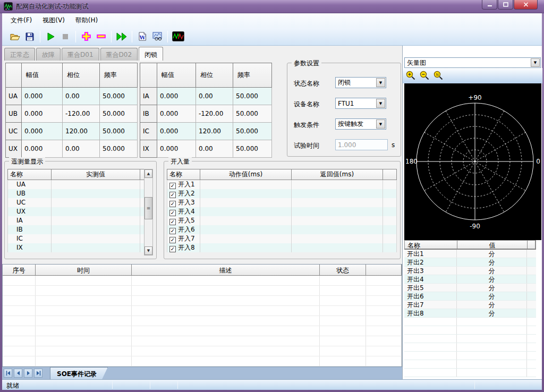 This screenshot has height=392, width=544. Describe the element at coordinates (86, 37) in the screenshot. I see `add-button` at that location.